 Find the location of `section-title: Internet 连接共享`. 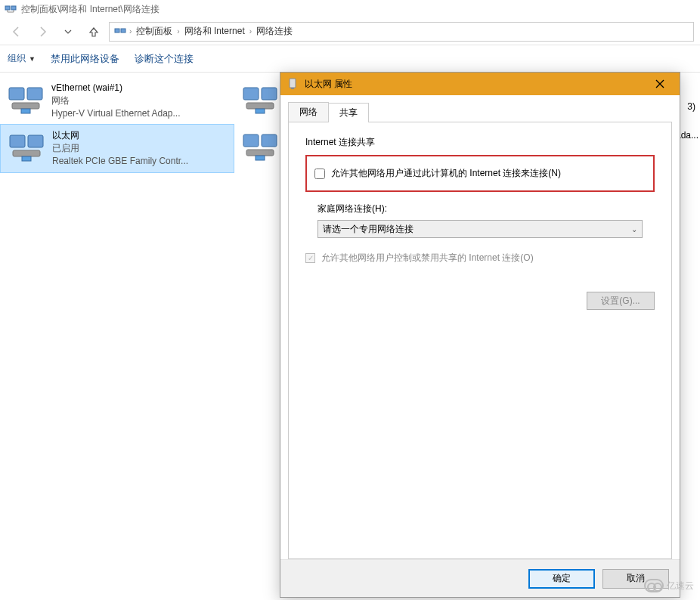

section-title: Internet 连接共享 is located at coordinates (480, 142).